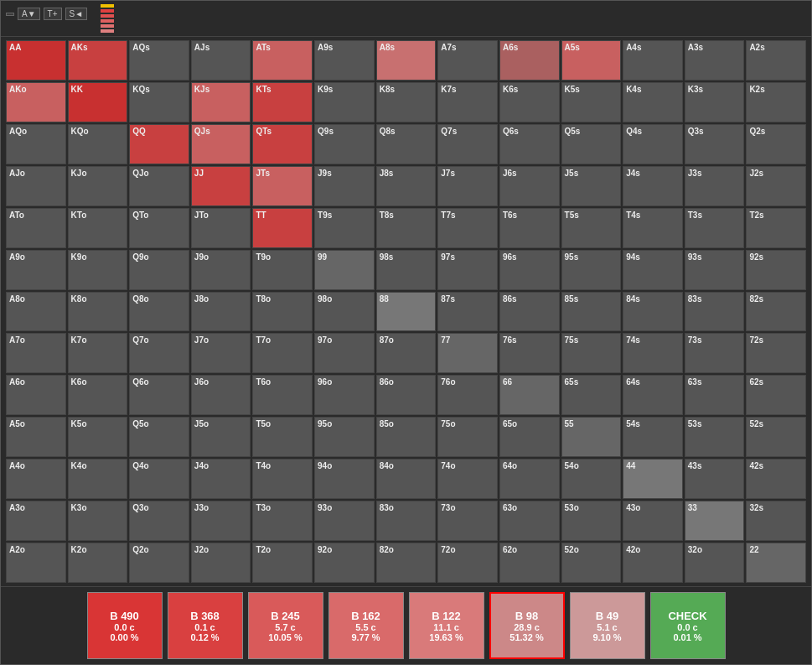 This screenshot has width=812, height=665. Describe the element at coordinates (221, 102) in the screenshot. I see `matrix-cell: KJs` at that location.